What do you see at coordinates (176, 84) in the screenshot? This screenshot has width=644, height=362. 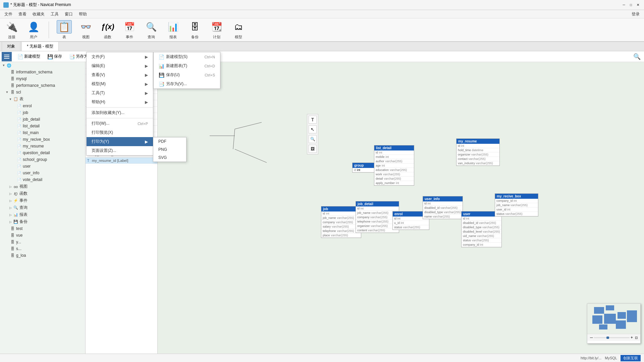 I see `file-saveas-label: 另存为(V)...` at bounding box center [176, 84].